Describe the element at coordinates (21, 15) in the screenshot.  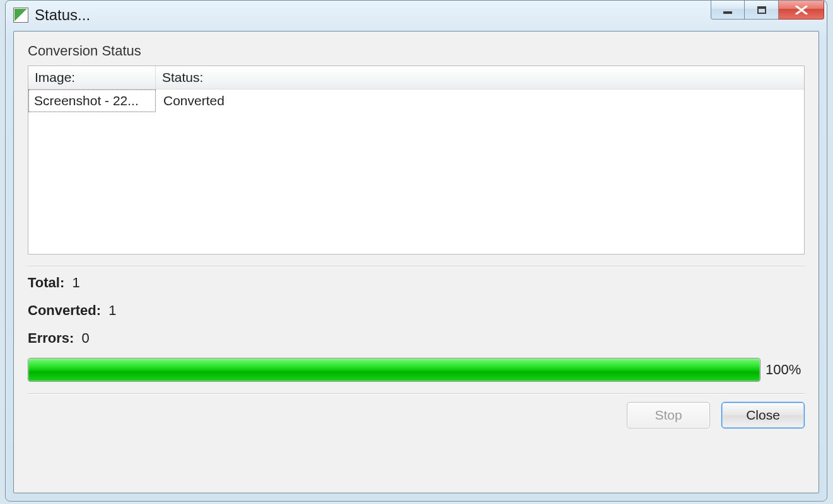
I see `app-icon` at that location.